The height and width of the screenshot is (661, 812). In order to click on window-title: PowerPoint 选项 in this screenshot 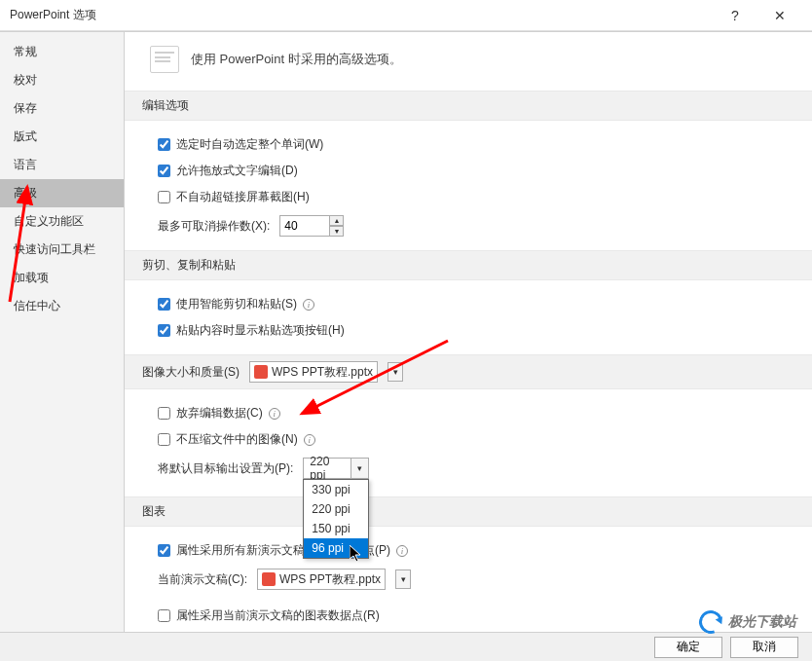, I will do `click(361, 16)`.